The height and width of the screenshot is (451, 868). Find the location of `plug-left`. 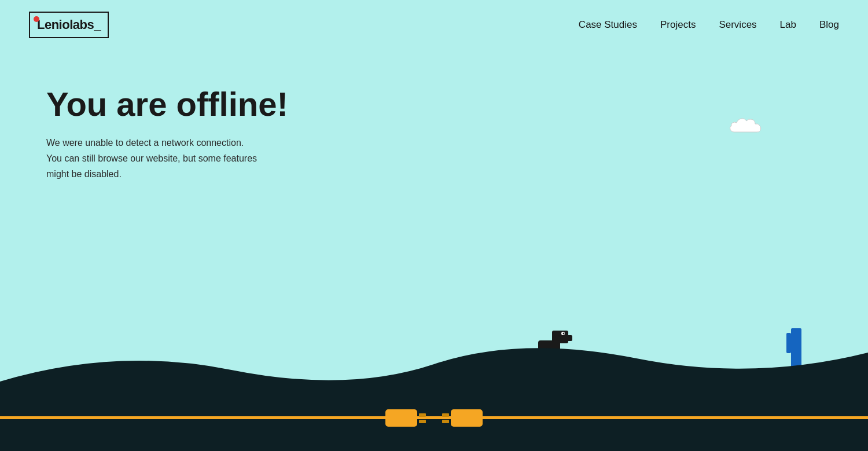

plug-left is located at coordinates (406, 418).